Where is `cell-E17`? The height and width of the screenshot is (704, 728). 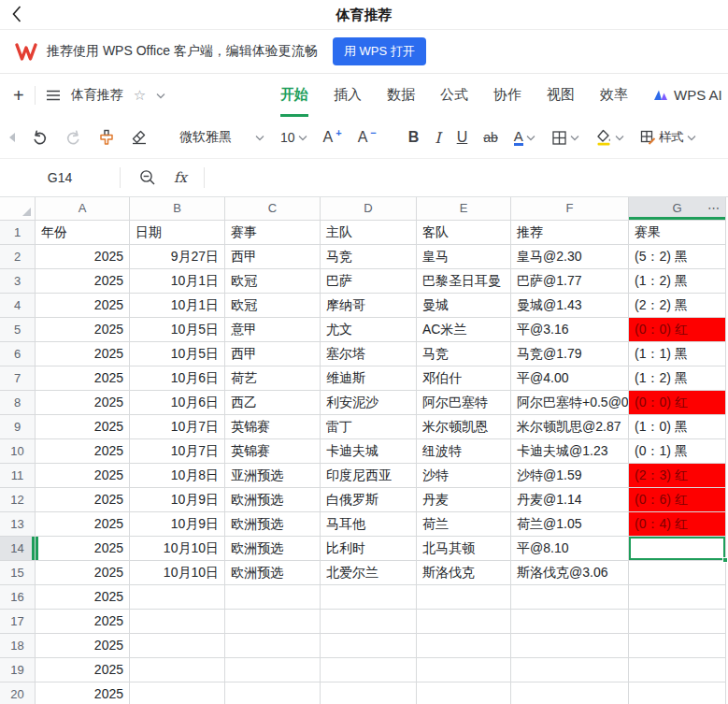 cell-E17 is located at coordinates (464, 622).